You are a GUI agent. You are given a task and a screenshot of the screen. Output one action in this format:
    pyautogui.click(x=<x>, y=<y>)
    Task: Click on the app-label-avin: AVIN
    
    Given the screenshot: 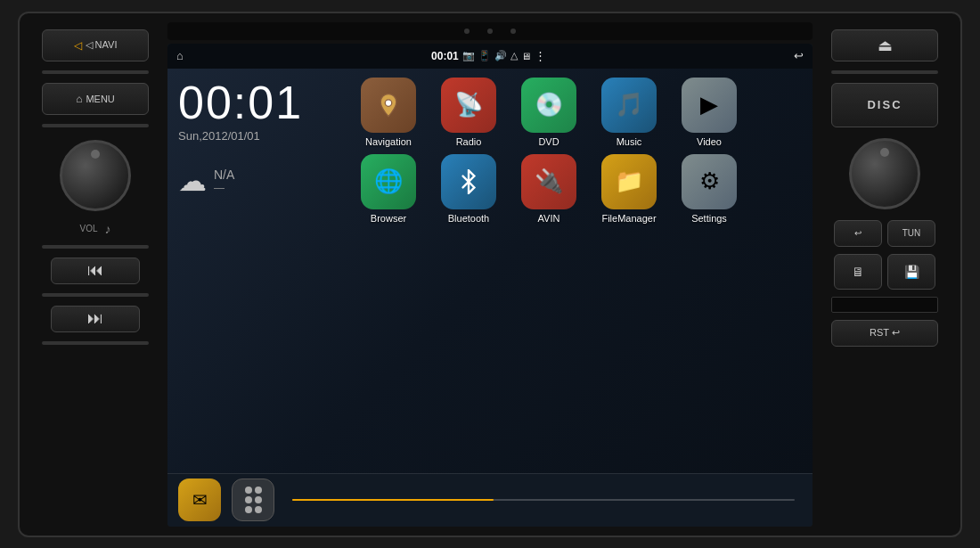 What is the action you would take?
    pyautogui.click(x=549, y=218)
    